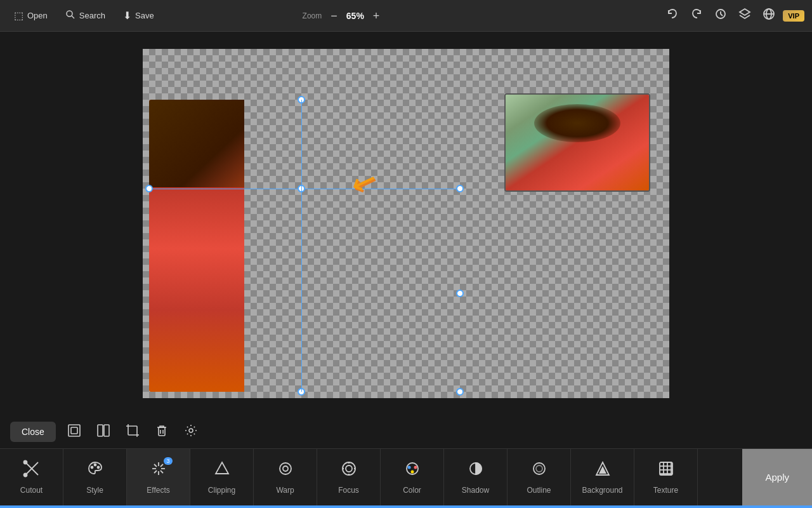 This screenshot has height=508, width=812. Describe the element at coordinates (769, 15) in the screenshot. I see `translate-button` at that location.